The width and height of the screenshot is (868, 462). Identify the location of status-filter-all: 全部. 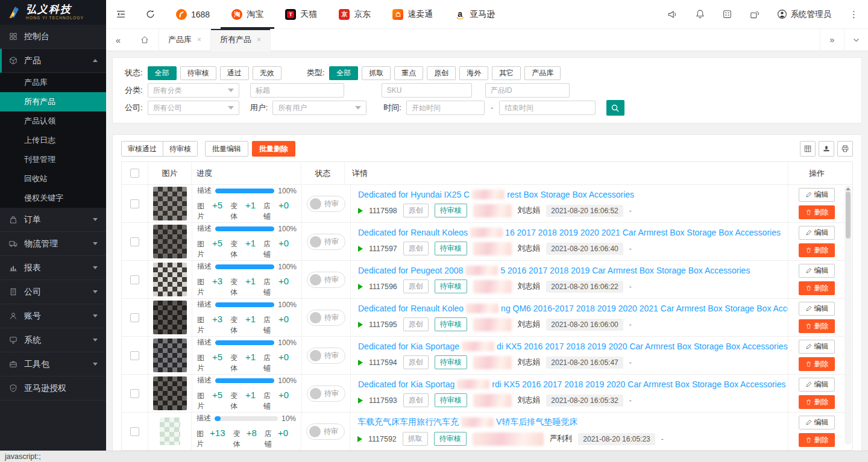
(162, 73).